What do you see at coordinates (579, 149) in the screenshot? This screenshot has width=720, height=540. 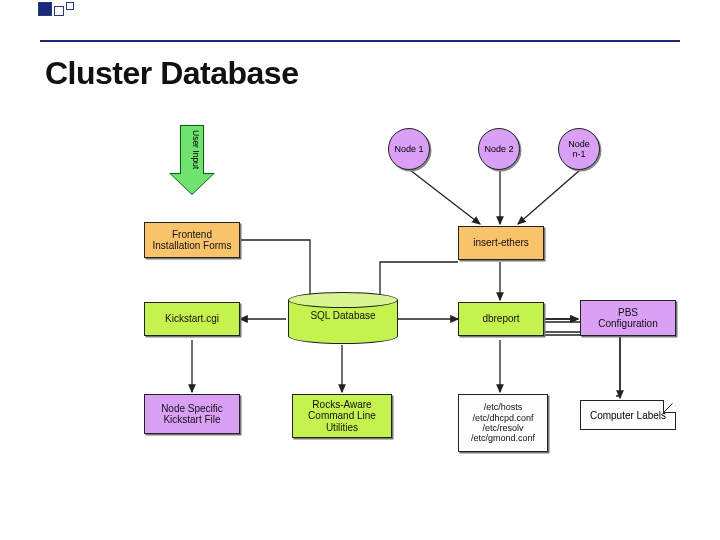 I see `node-n-1-label: Node n-1` at bounding box center [579, 149].